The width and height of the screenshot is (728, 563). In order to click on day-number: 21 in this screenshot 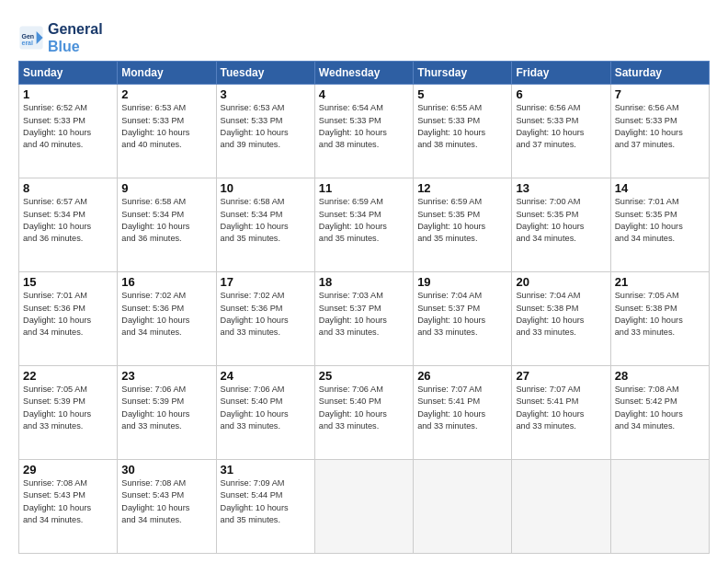, I will do `click(660, 282)`.